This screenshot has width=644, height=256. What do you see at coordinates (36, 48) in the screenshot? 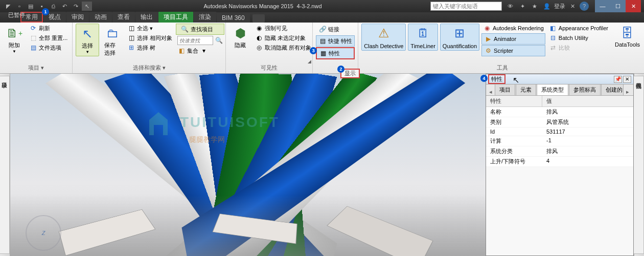
I see `ribbon-group-project: 🗎+ 附加▼ ⟳刷新 ⬚全部 重置... ▤文件选项 项目 ▾` at bounding box center [36, 48].